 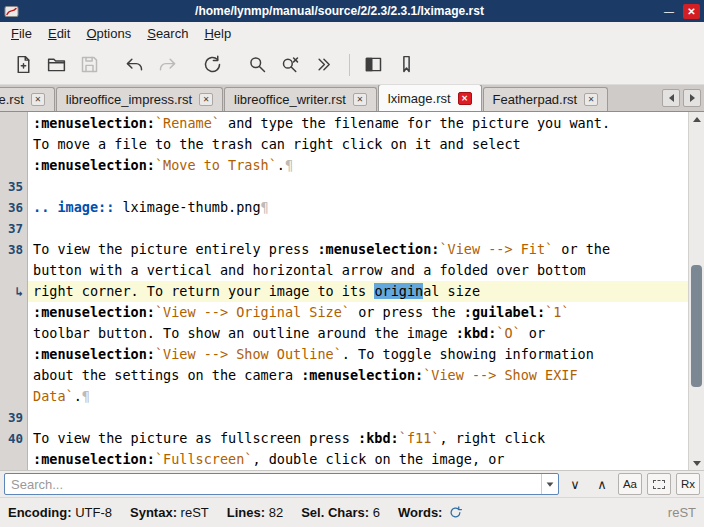 What do you see at coordinates (358, 250) in the screenshot?
I see `code-line: To view the picture entirely press :menu…` at bounding box center [358, 250].